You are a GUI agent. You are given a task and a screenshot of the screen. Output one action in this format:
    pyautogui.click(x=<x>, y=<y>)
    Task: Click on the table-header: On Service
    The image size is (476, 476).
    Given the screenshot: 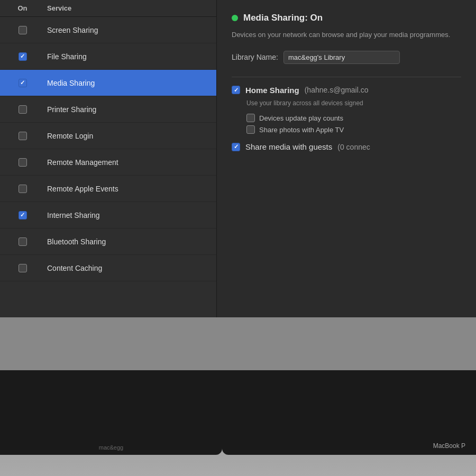 What is the action you would take?
    pyautogui.click(x=108, y=8)
    